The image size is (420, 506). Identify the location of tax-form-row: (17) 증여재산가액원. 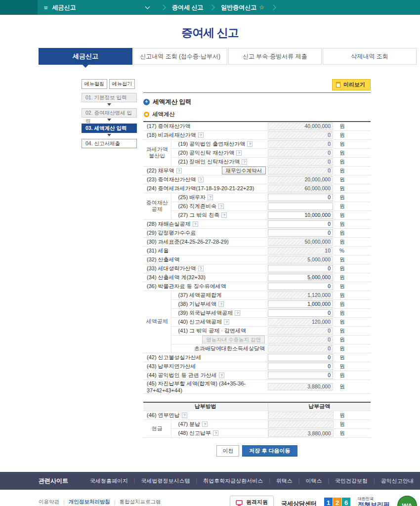
(257, 126).